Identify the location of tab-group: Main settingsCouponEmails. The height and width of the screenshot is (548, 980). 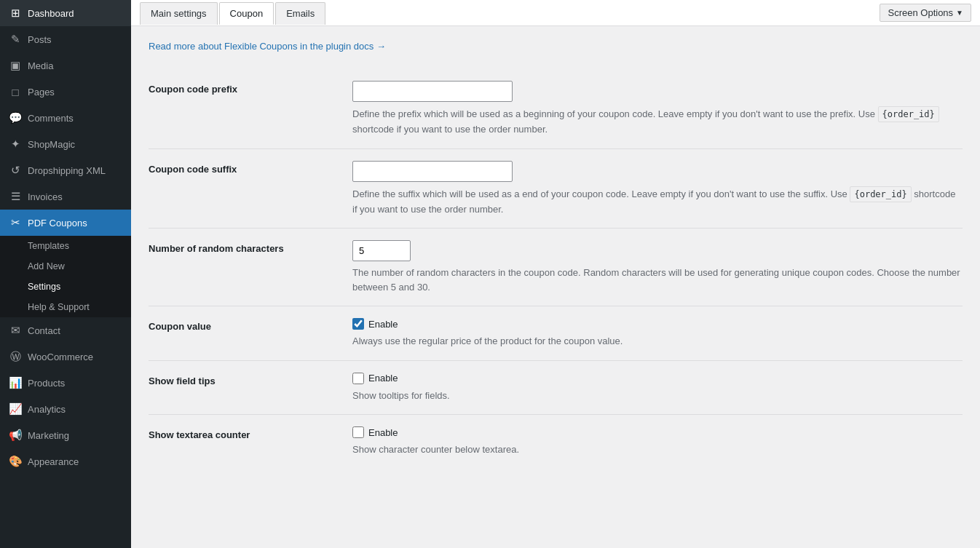
(233, 13).